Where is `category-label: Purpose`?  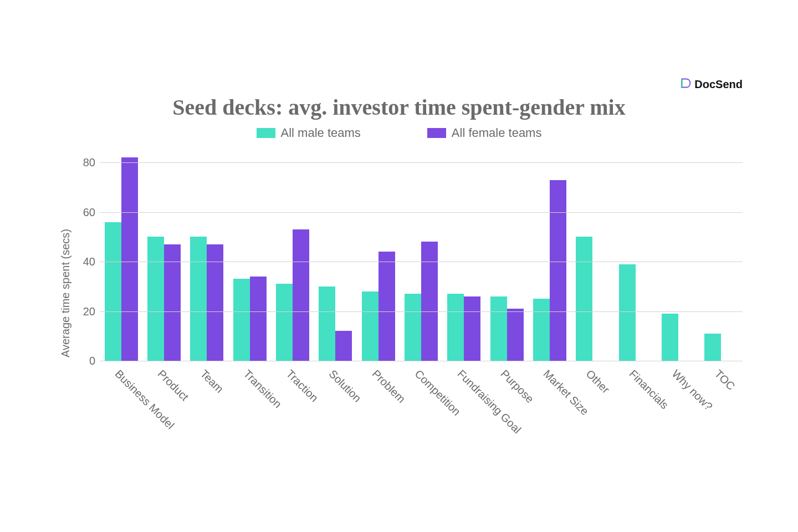
category-label: Purpose is located at coordinates (507, 400).